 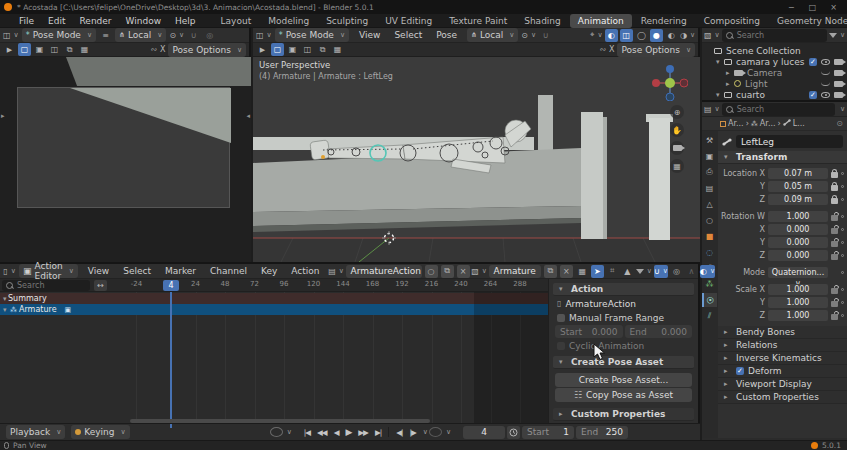 I want to click on breadcrumb-item: ⁂Ar..., so click(x=764, y=124).